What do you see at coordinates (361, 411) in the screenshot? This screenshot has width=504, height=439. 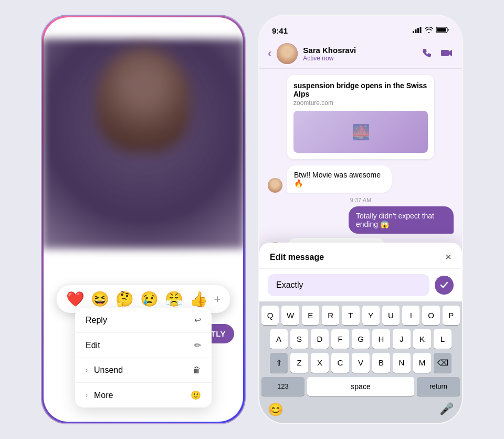 I see `keyboard-bottom-row: 😊 🎤` at bounding box center [361, 411].